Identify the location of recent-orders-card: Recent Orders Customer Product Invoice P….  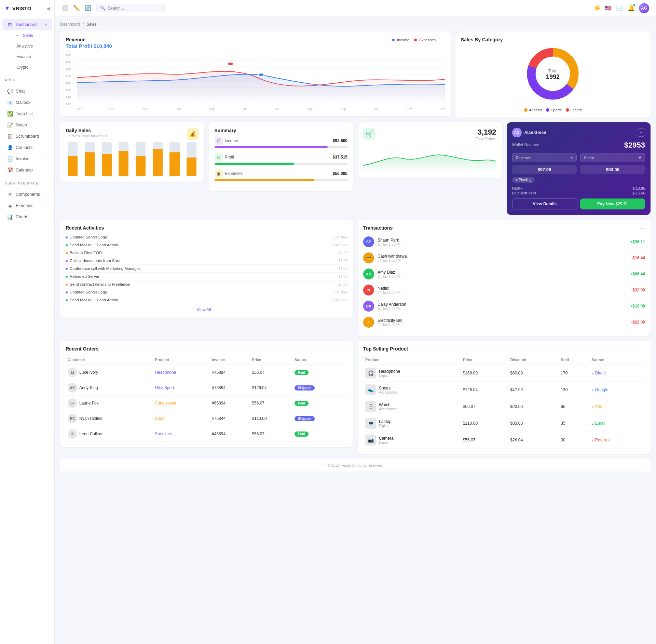
(206, 394).